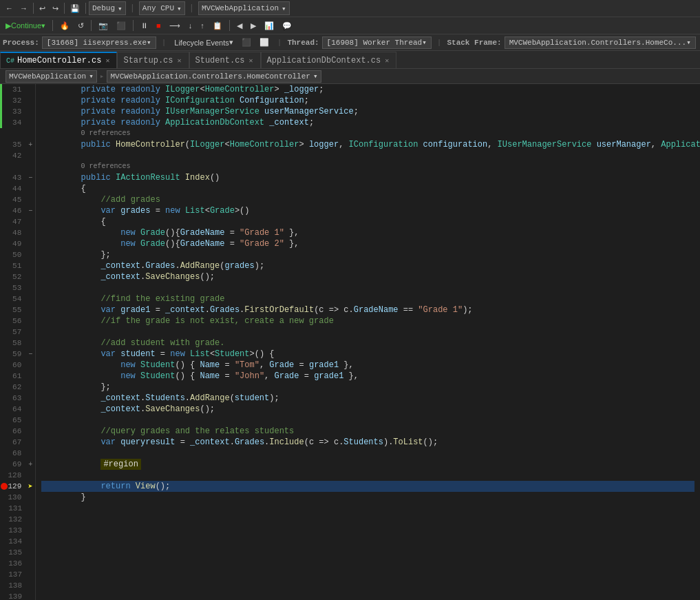  What do you see at coordinates (99, 43) in the screenshot?
I see `process-dropdown: [31668] iisexpress.exe ▾` at bounding box center [99, 43].